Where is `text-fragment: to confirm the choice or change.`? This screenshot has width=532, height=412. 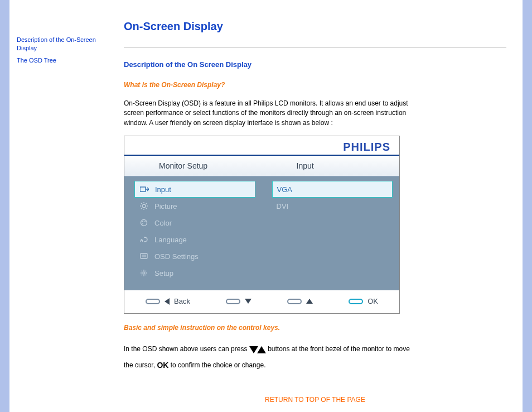
text-fragment: to confirm the choice or change. is located at coordinates (217, 365).